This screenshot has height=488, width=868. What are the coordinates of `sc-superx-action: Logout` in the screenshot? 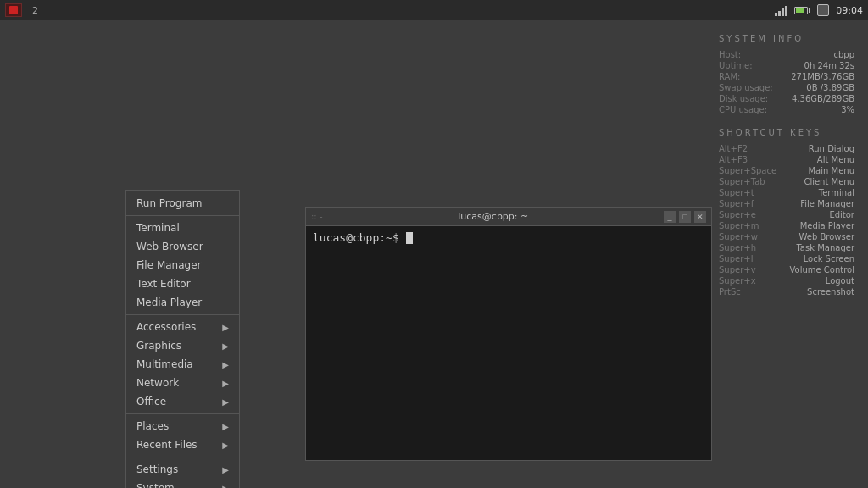 It's located at (840, 281).